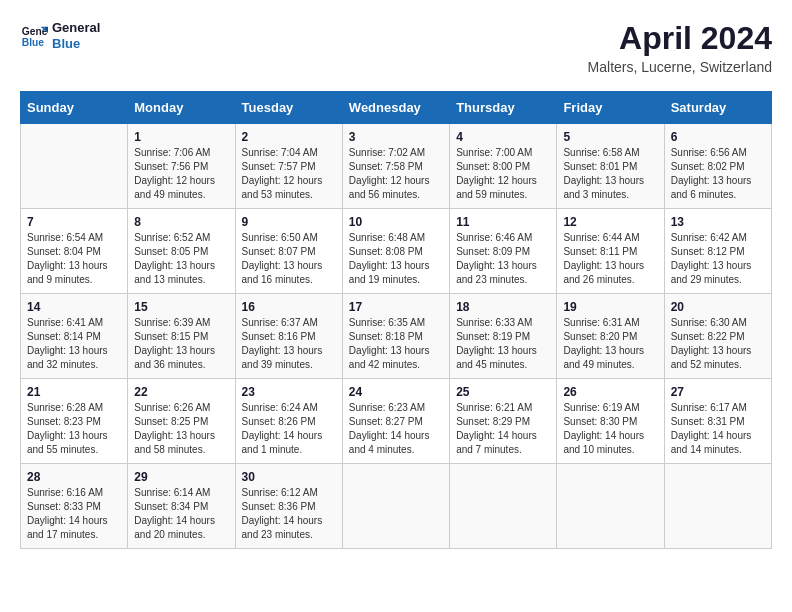 The image size is (792, 612). What do you see at coordinates (503, 259) in the screenshot?
I see `day-info: Sunrise: 6:46 AM Sunset: 8:09 PM Dayligh…` at bounding box center [503, 259].